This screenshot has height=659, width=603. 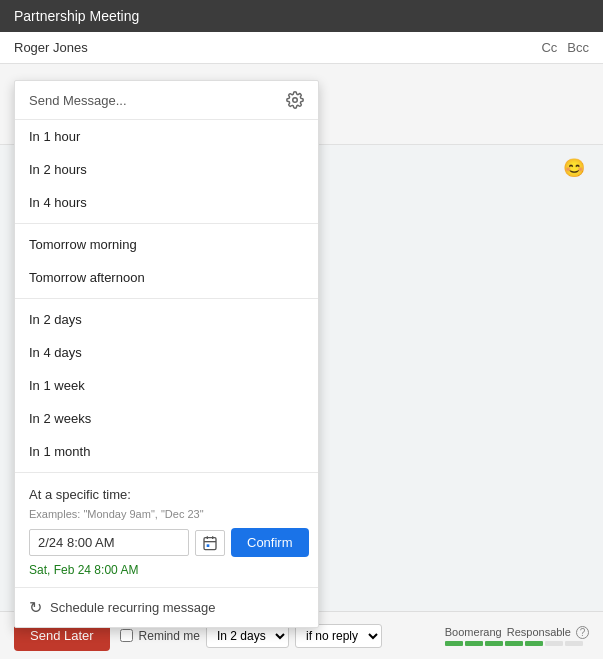 What do you see at coordinates (166, 532) in the screenshot?
I see `specific-time-section: At a specific time: Examples: "Monday 9a…` at bounding box center [166, 532].